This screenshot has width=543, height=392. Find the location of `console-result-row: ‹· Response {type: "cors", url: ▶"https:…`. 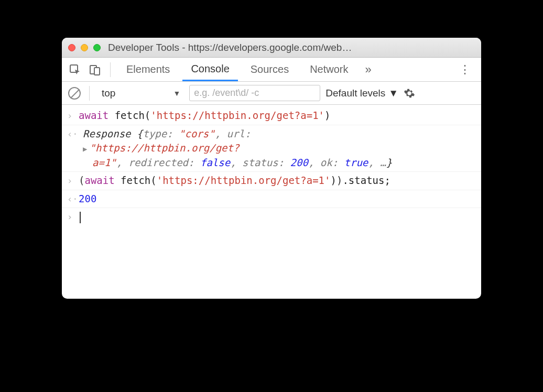

console-result-row: ‹· Response {type: "cors", url: ▶"https:… is located at coordinates (272, 149).